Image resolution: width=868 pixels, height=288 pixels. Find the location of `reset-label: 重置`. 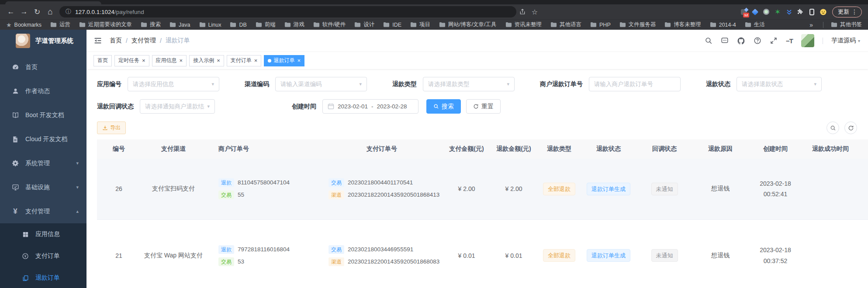

reset-label: 重置 is located at coordinates (488, 107).